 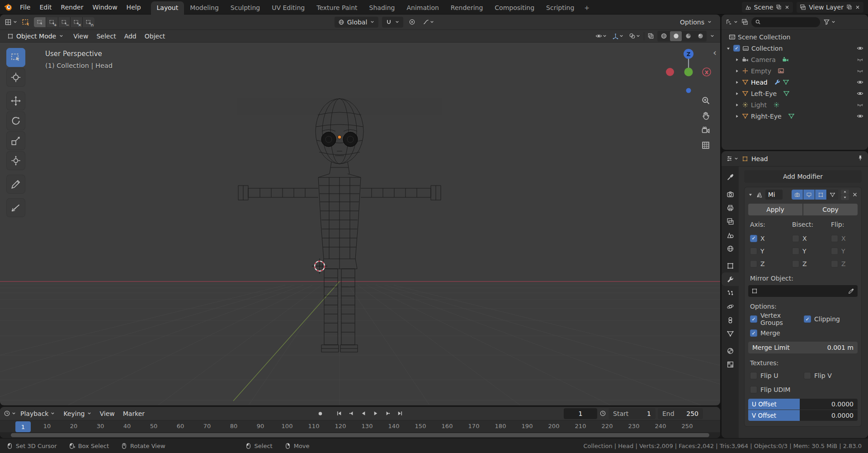 I want to click on outliner-row-empty: Empty, so click(x=795, y=71).